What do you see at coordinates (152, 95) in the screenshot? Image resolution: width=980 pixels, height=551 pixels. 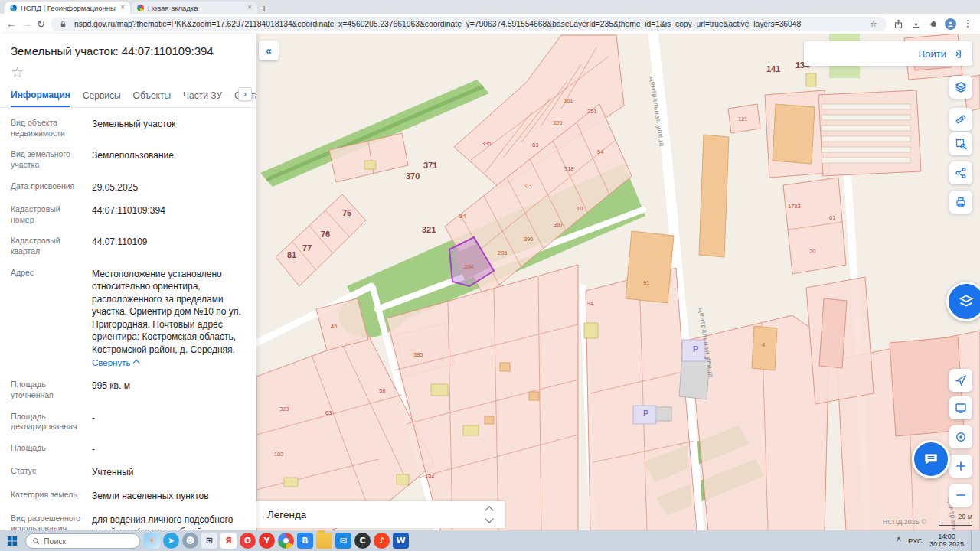 I see `tab-объекты: Объекты` at bounding box center [152, 95].